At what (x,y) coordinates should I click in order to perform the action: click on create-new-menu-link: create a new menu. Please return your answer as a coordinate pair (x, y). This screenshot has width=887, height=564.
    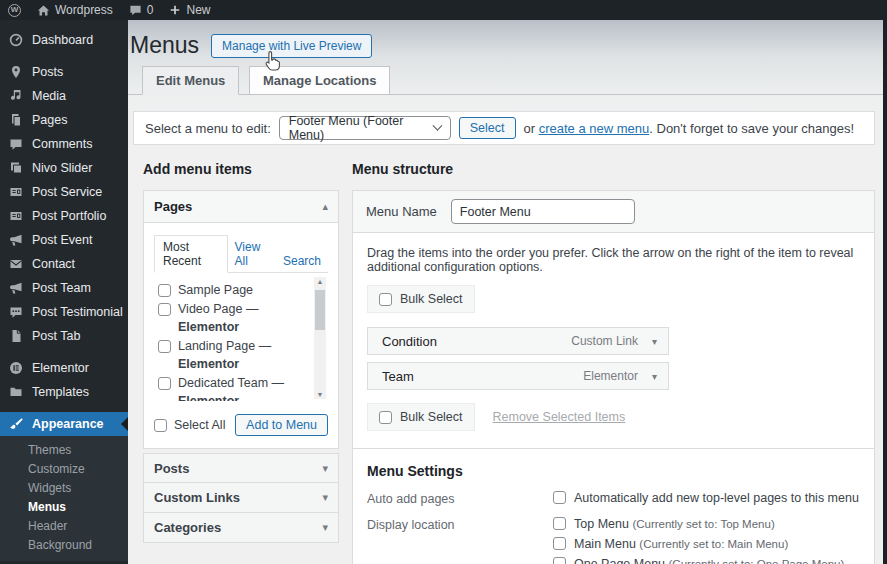
    Looking at the image, I should click on (594, 128).